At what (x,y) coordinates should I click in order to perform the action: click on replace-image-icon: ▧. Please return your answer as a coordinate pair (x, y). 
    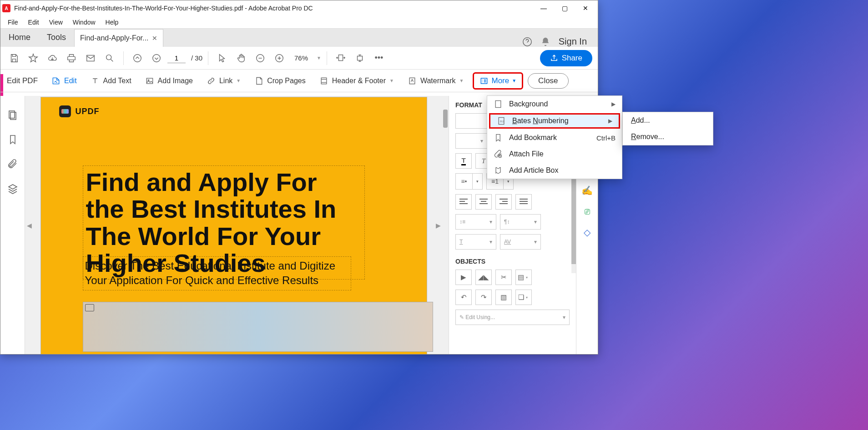
    Looking at the image, I should click on (504, 297).